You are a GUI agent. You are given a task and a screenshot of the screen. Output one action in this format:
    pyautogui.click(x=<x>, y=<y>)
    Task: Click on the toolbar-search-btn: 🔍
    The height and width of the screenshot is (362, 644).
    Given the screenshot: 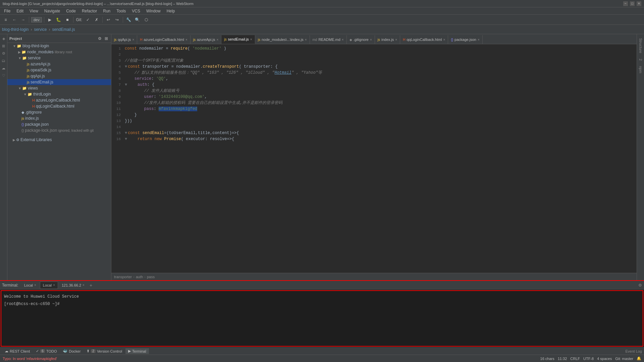 What is the action you would take?
    pyautogui.click(x=138, y=20)
    